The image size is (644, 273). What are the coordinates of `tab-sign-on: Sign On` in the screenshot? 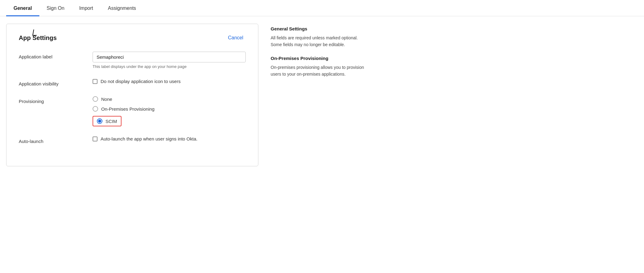 It's located at (56, 8).